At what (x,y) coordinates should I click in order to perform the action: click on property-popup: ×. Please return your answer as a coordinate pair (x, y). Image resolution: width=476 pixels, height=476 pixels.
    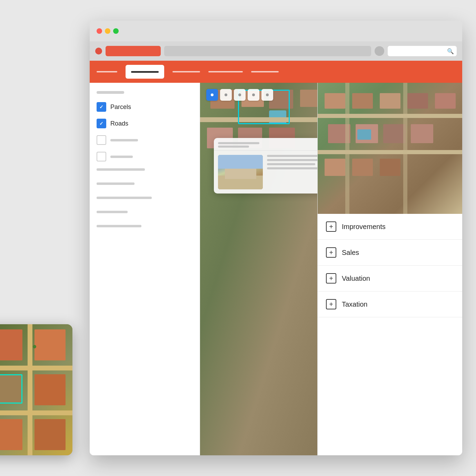
    Looking at the image, I should click on (266, 166).